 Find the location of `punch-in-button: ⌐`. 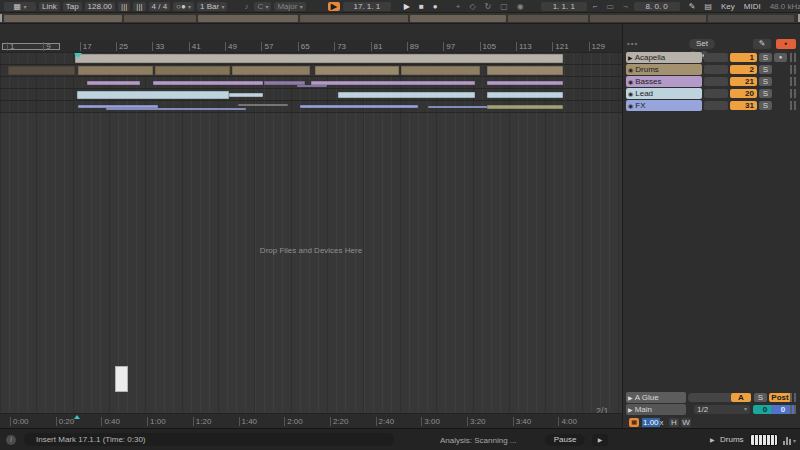

punch-in-button: ⌐ is located at coordinates (596, 6).